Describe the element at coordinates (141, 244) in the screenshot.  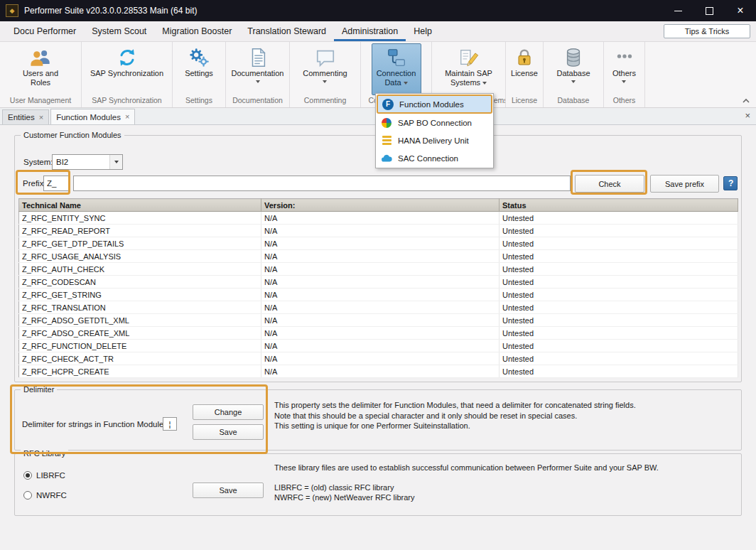
I see `cell-technical-name: Z_RFC_GET_DTP_DETAILS` at that location.